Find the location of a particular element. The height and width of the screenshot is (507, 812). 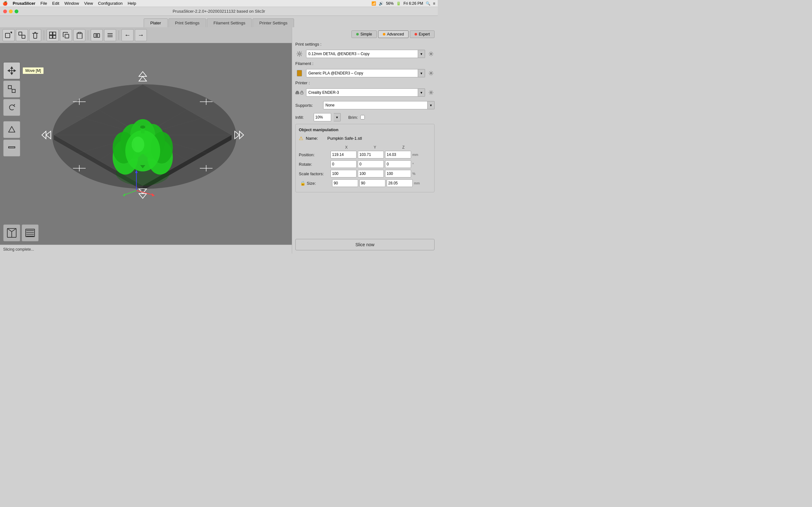

mode-advanced-button: Advanced is located at coordinates (393, 34).